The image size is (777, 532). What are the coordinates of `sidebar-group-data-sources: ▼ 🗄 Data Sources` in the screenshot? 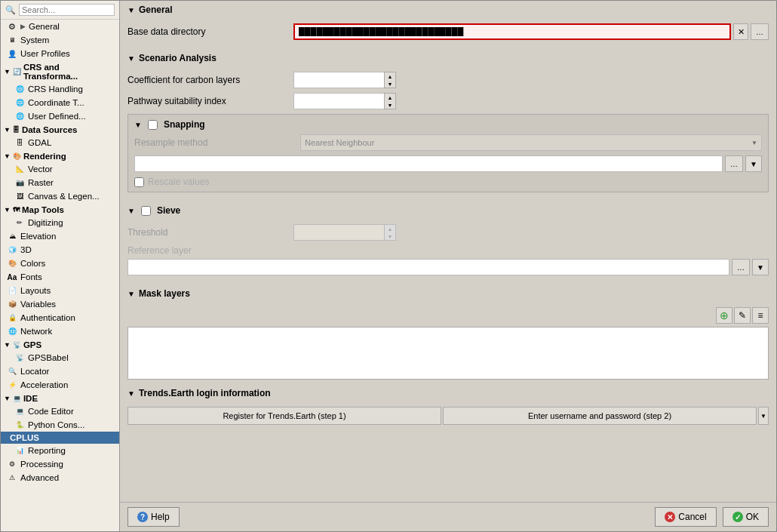 It's located at (60, 130).